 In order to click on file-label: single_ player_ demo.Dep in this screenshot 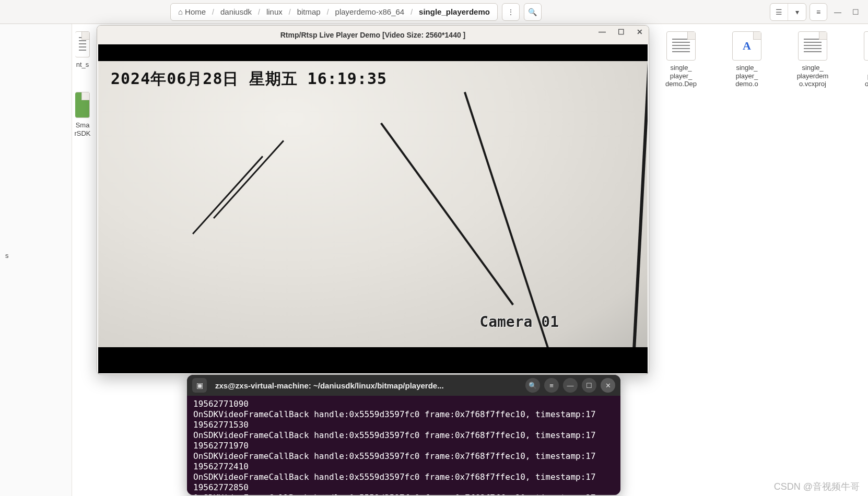, I will do `click(681, 76)`.